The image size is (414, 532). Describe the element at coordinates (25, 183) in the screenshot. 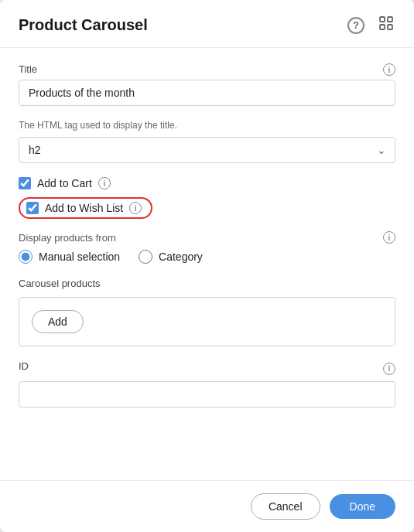

I see `add-to-cart-checkbox` at that location.